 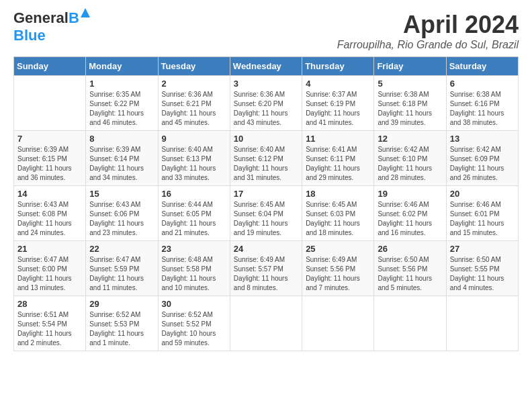 I want to click on day-number: 28, so click(x=50, y=304).